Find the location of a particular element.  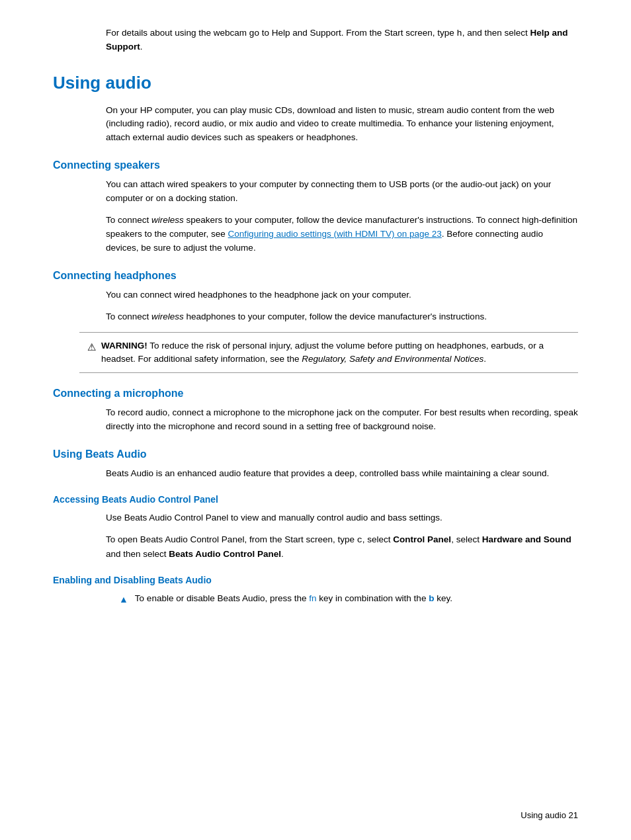

warning-label: WARNING! is located at coordinates (124, 345).